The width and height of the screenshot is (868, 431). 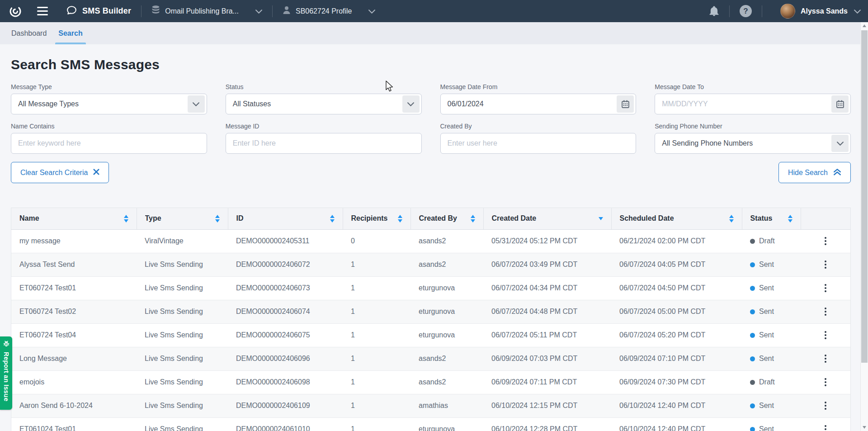 What do you see at coordinates (109, 143) in the screenshot?
I see `name-contains-input` at bounding box center [109, 143].